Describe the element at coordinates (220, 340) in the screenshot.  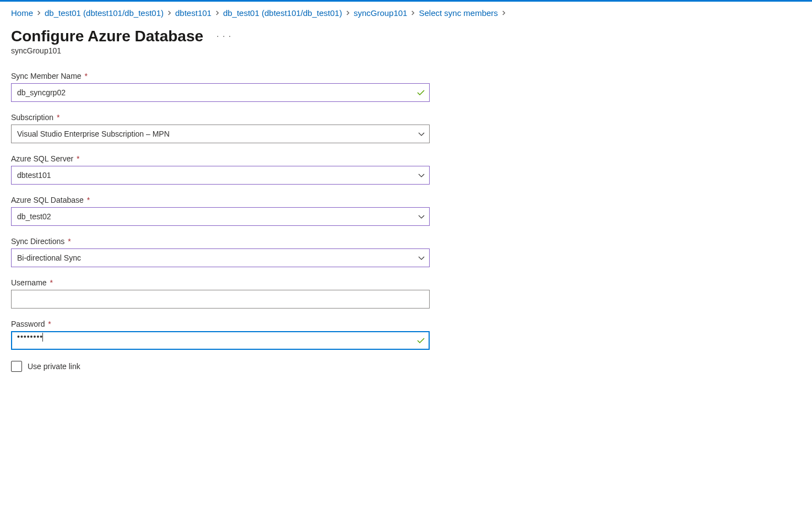
I see `password-input: ••••••••` at that location.